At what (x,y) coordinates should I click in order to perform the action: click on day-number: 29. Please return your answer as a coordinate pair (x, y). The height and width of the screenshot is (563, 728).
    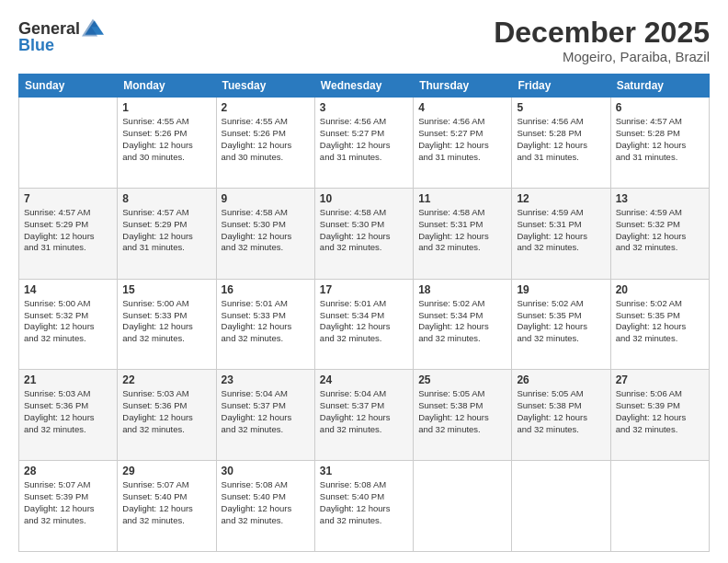
    Looking at the image, I should click on (166, 471).